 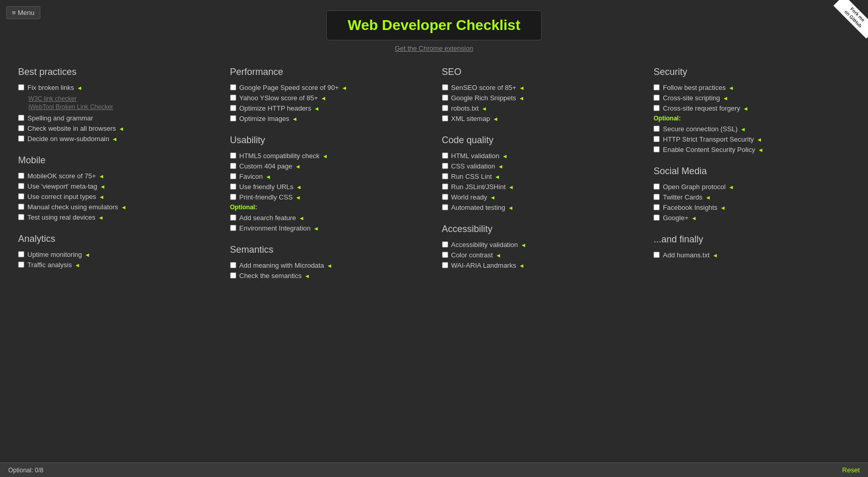 I want to click on checkbox-rich-snippets, so click(x=445, y=98).